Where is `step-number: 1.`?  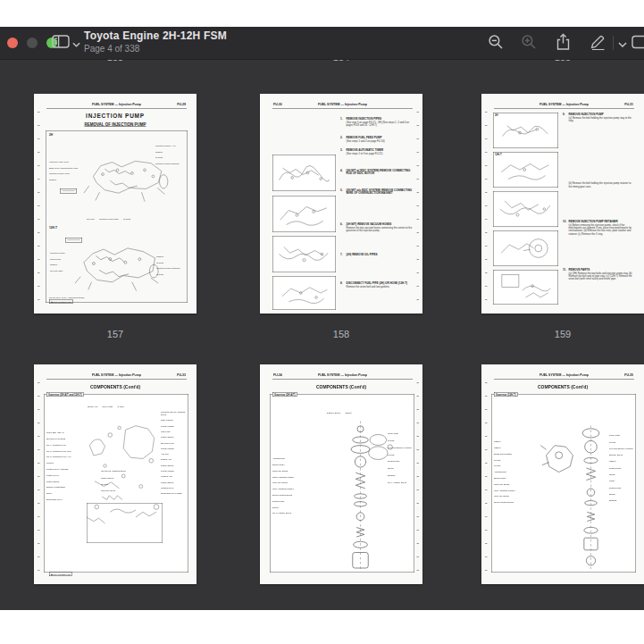 step-number: 1. is located at coordinates (343, 118).